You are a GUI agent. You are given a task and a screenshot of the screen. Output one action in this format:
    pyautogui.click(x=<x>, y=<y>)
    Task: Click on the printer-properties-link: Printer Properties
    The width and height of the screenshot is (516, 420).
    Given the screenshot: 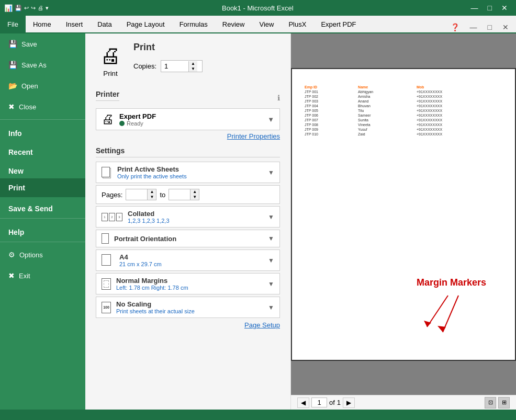 What is the action you would take?
    pyautogui.click(x=253, y=136)
    